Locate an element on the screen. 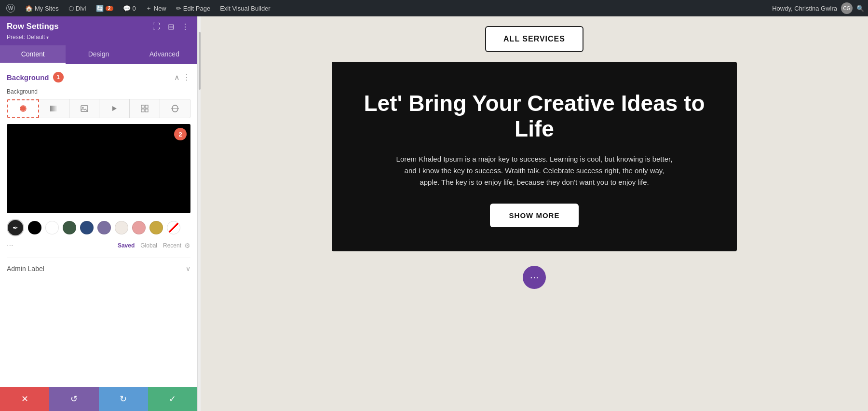 Image resolution: width=868 pixels, height=411 pixels. panel-title-icons: ⛶ ⊟ ⋮ is located at coordinates (171, 27).